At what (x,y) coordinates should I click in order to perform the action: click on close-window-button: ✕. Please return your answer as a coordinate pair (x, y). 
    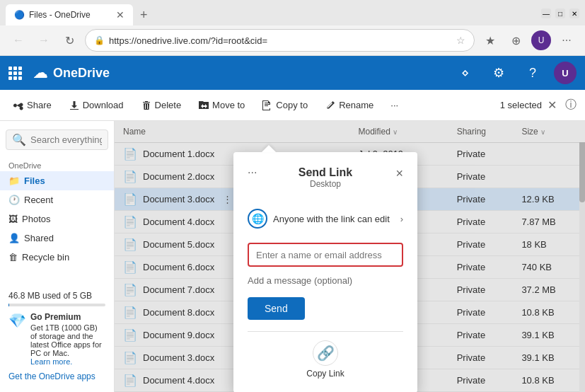
    Looking at the image, I should click on (574, 13).